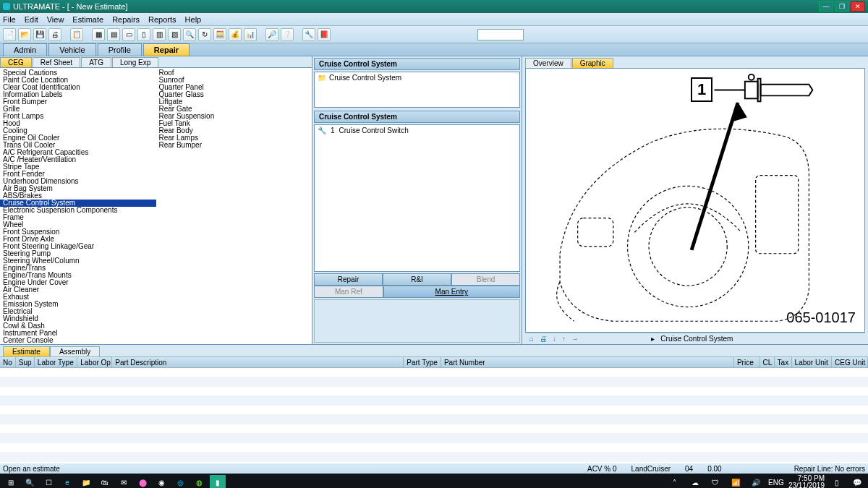 This screenshot has height=488, width=868. I want to click on col-header: CL, so click(767, 362).